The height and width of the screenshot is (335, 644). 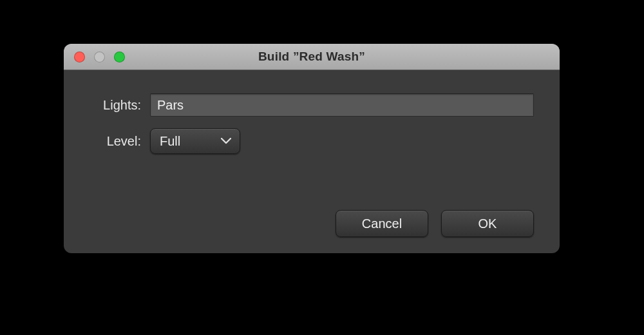 I want to click on window-title: Build ”Red Wash”, so click(x=312, y=57).